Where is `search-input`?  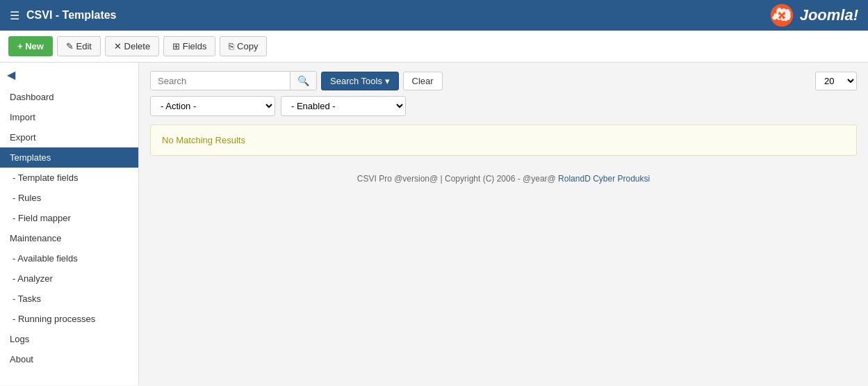
search-input is located at coordinates (220, 81).